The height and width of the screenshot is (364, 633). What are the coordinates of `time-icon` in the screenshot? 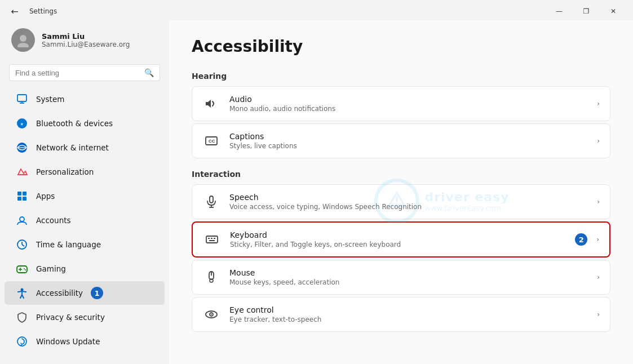 It's located at (22, 245).